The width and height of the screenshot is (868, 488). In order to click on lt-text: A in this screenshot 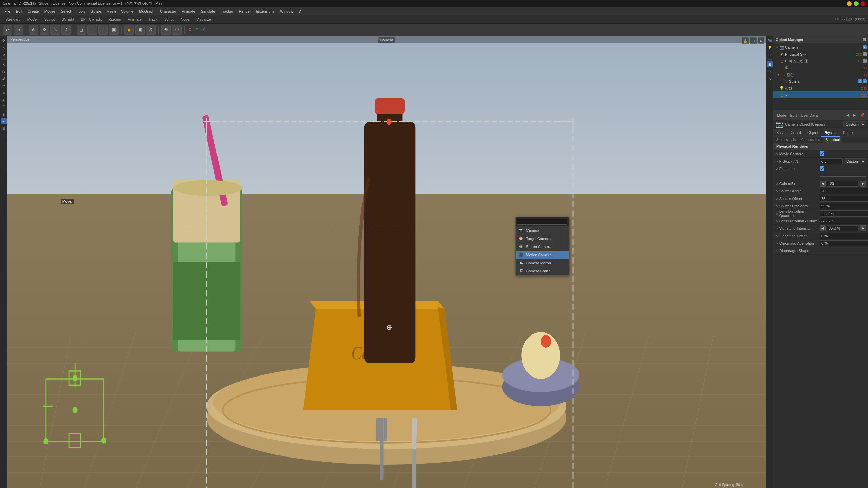, I will do `click(4, 100)`.